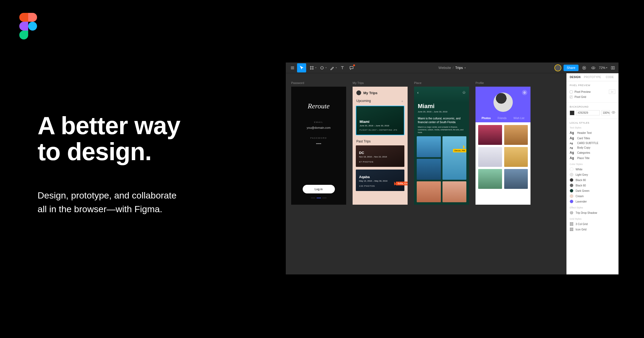 Image resolution: width=644 pixels, height=338 pixels. I want to click on panel-toggle-icon, so click(613, 68).